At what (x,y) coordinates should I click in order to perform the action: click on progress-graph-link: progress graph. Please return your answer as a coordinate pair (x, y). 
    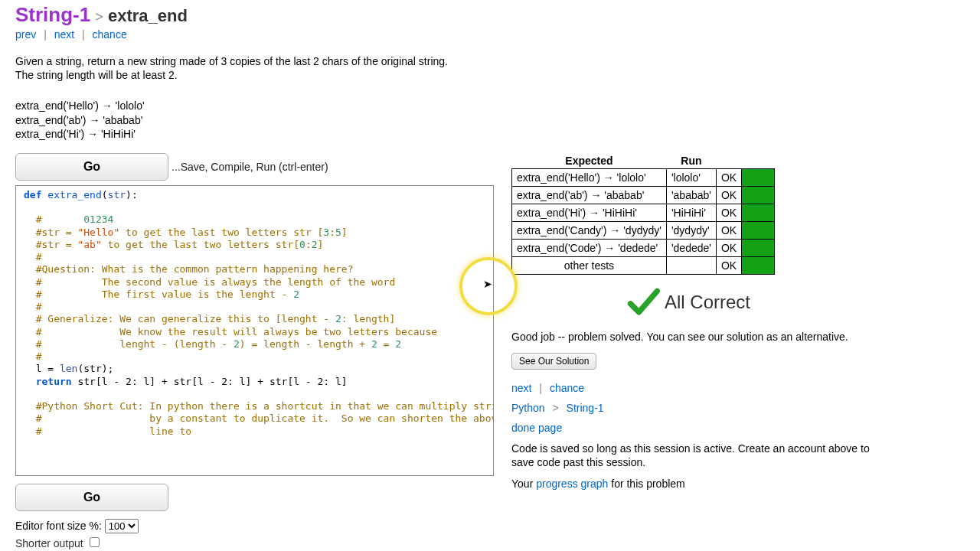
    Looking at the image, I should click on (572, 484).